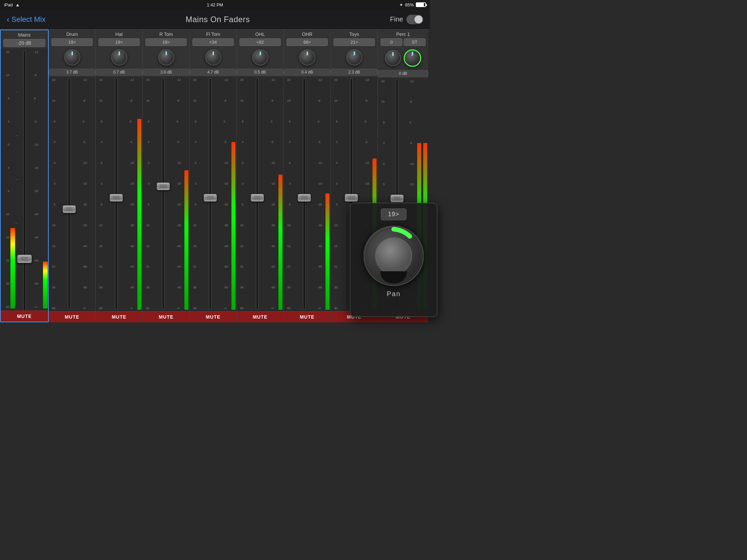 The width and height of the screenshot is (747, 560). What do you see at coordinates (354, 57) in the screenshot?
I see `toys-knob` at bounding box center [354, 57].